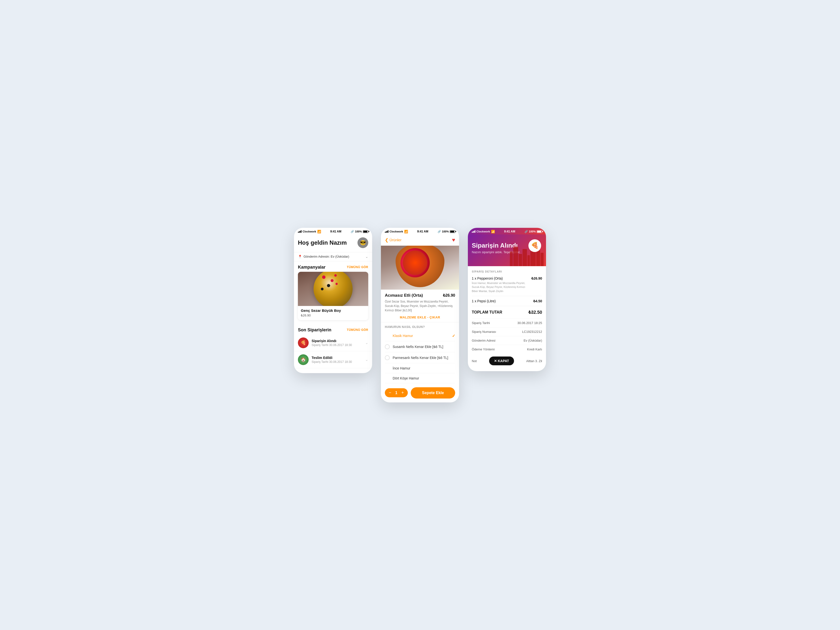 This screenshot has height=630, width=840. What do you see at coordinates (534, 361) in the screenshot?
I see `note-value: Alttan 3. Zil` at bounding box center [534, 361].